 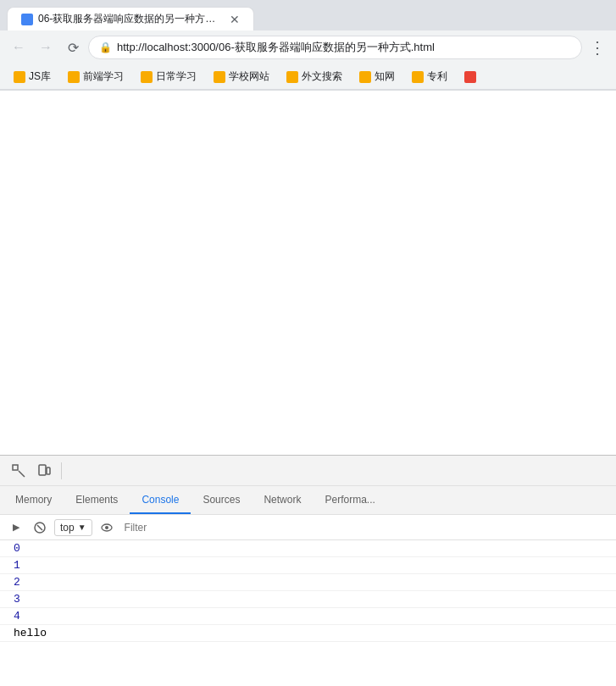 I want to click on address-bar: 🔒 http://localhost:3000/06-获取服务器端响应数据的另一…, so click(x=336, y=47).